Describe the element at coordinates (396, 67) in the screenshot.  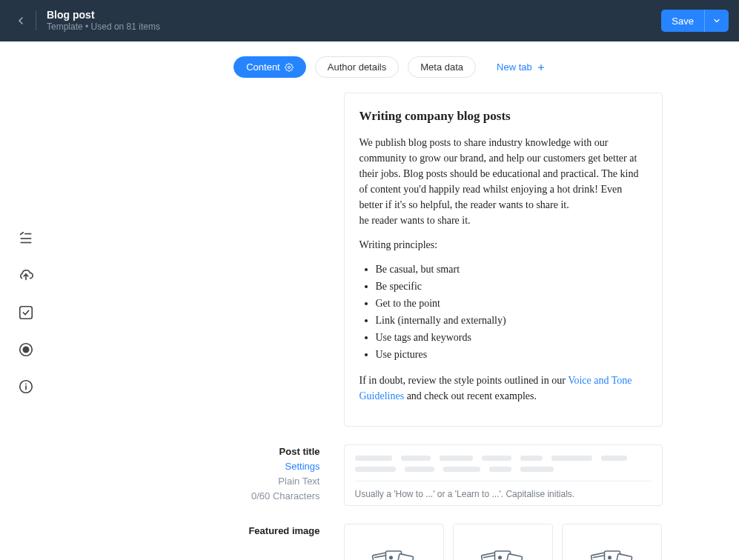
I see `tabs-row: Content Author details Meta data New tab` at that location.